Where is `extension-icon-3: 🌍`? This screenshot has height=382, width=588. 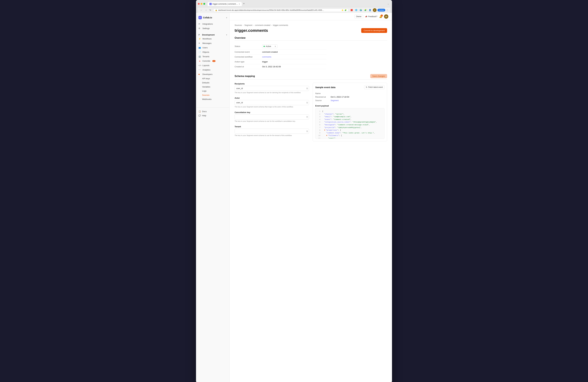
extension-icon-3: 🌍 is located at coordinates (361, 10).